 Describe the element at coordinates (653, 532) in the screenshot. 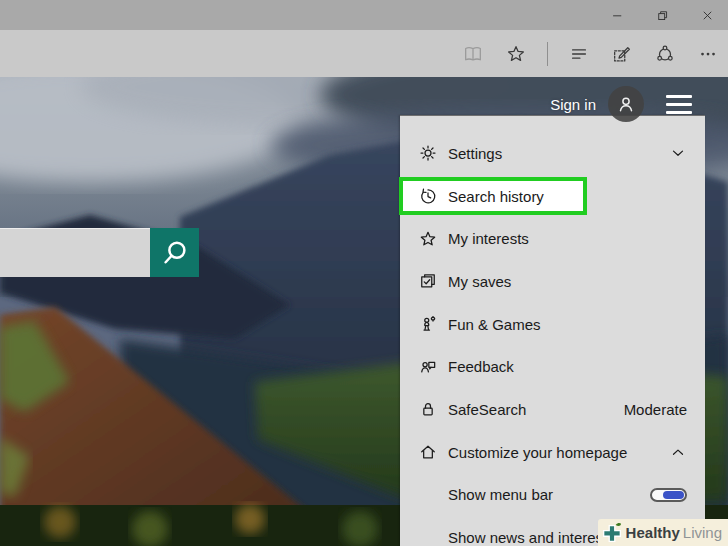

I see `watermark-text-bold: Healthy` at that location.